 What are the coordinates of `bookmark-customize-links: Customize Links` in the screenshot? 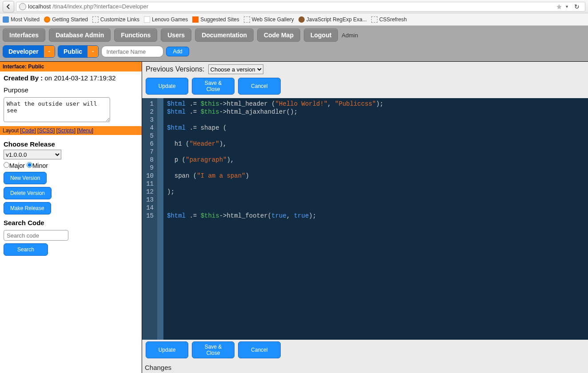 It's located at (116, 20).